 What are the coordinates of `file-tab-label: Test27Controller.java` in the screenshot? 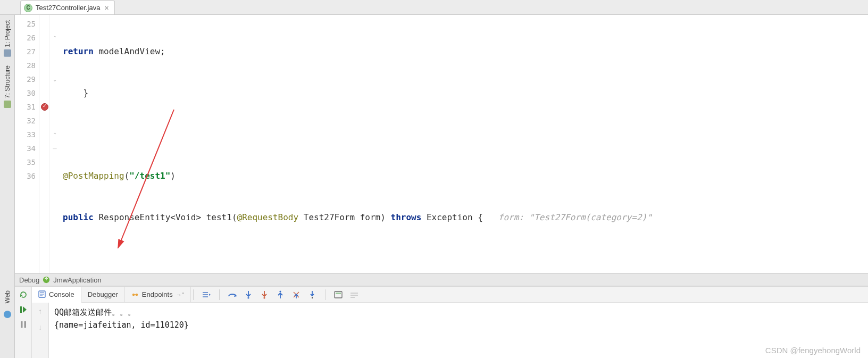 It's located at (68, 7).